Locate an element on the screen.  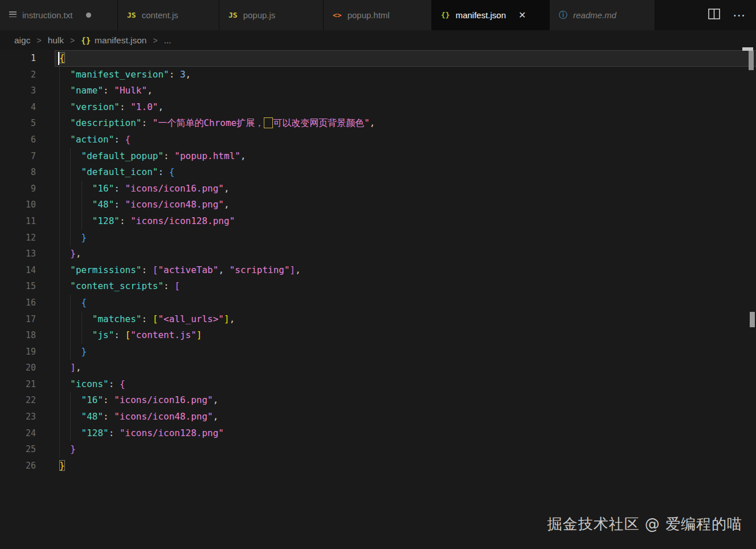
line-number: 3 is located at coordinates (18, 91).